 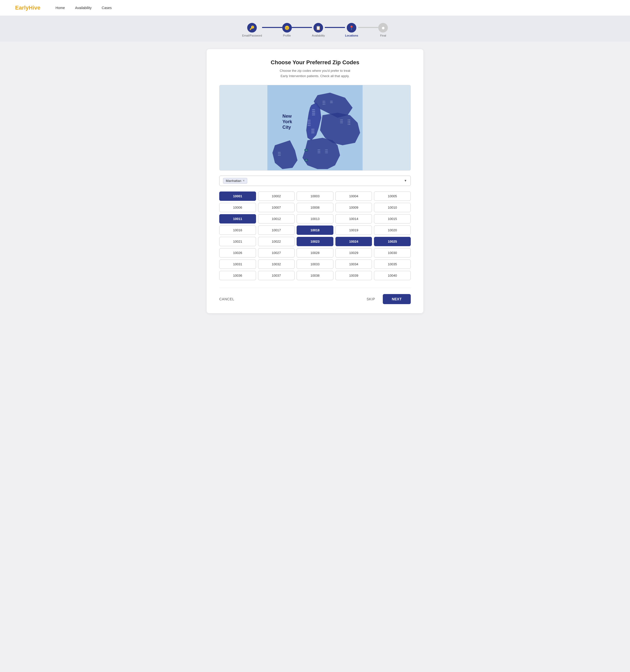 What do you see at coordinates (279, 154) in the screenshot?
I see `svg-text: 10302` at bounding box center [279, 154].